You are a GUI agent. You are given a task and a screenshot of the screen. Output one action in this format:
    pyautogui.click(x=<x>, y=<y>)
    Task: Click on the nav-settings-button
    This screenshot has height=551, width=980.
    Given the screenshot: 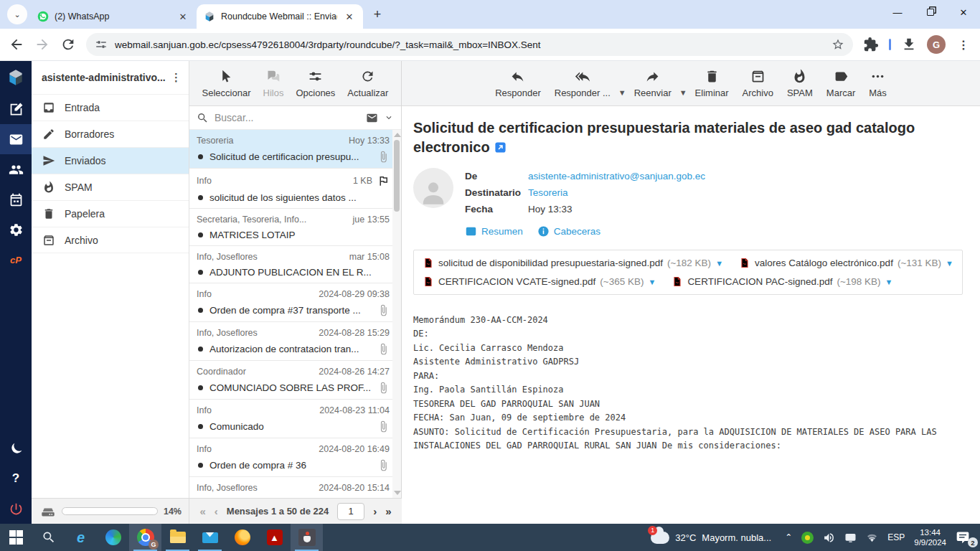 What is the action you would take?
    pyautogui.click(x=16, y=230)
    